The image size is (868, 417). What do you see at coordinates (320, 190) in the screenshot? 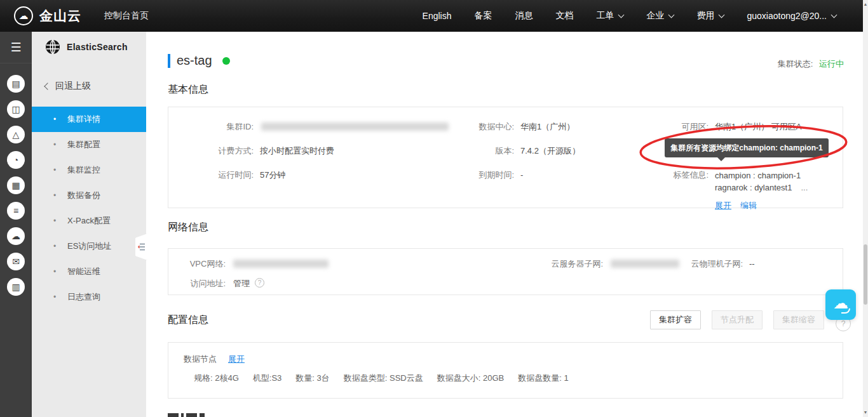
I see `field-uptime: 运行时间: 57分钟` at bounding box center [320, 190].